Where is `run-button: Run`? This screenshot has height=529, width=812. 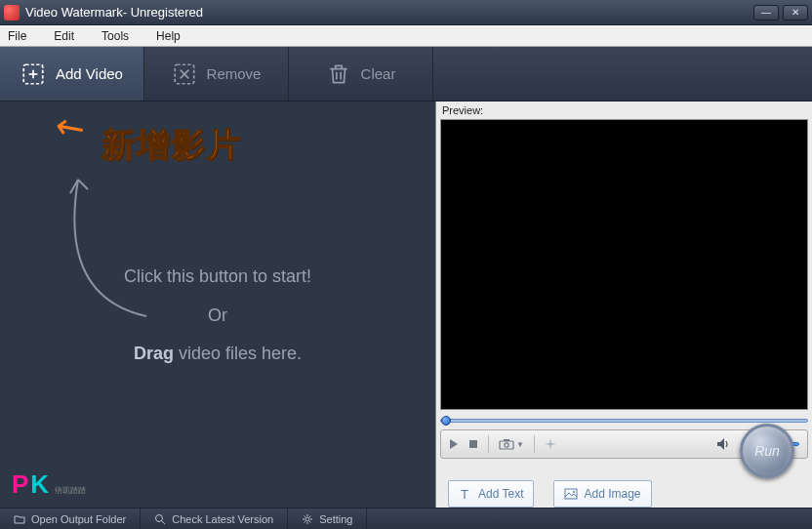 run-button: Run is located at coordinates (767, 451).